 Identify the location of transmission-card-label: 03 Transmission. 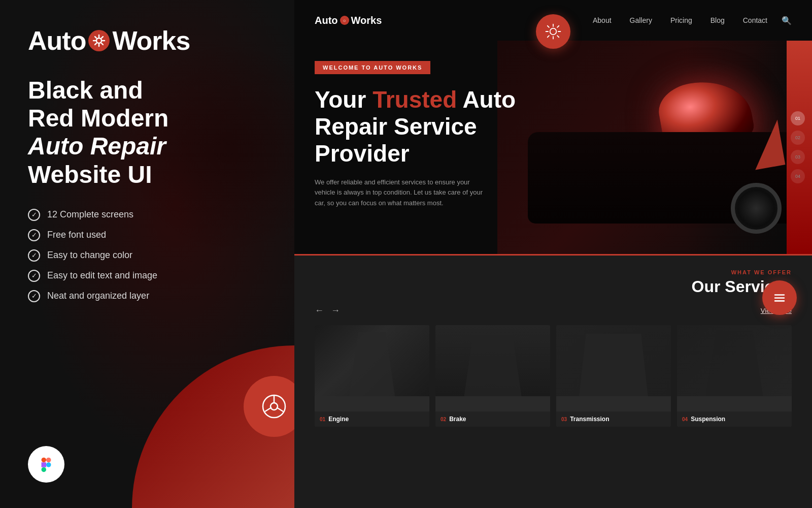
(614, 419).